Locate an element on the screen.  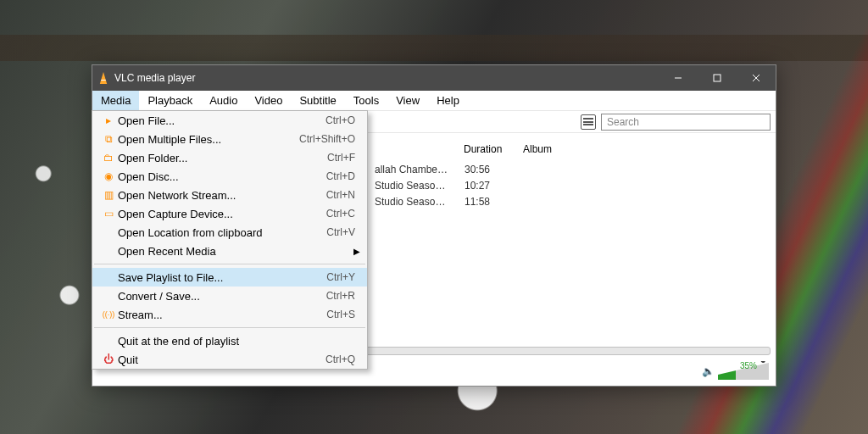
col-duration: Duration is located at coordinates (487, 152).